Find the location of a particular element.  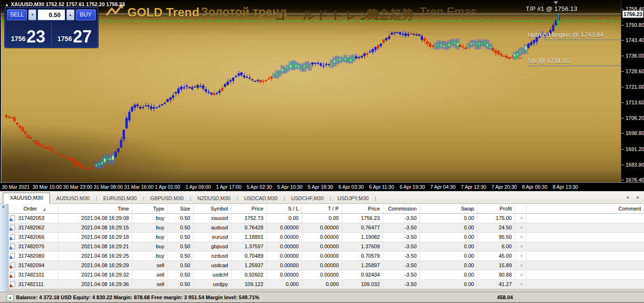

uptrend-level-line is located at coordinates (583, 40).